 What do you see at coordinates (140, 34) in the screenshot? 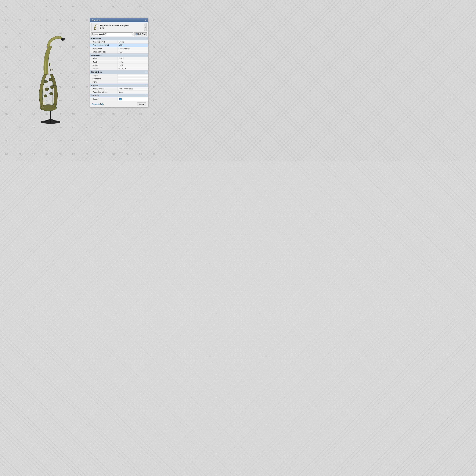
I see `edit-type-button: Edit Type` at bounding box center [140, 34].